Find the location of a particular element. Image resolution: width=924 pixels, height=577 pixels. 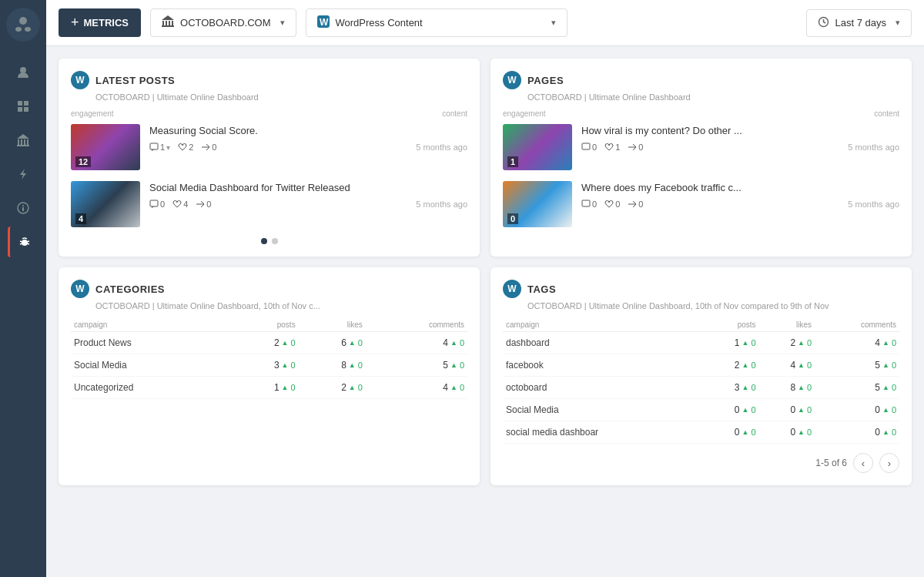

page-thumb-1: 1 is located at coordinates (537, 147).